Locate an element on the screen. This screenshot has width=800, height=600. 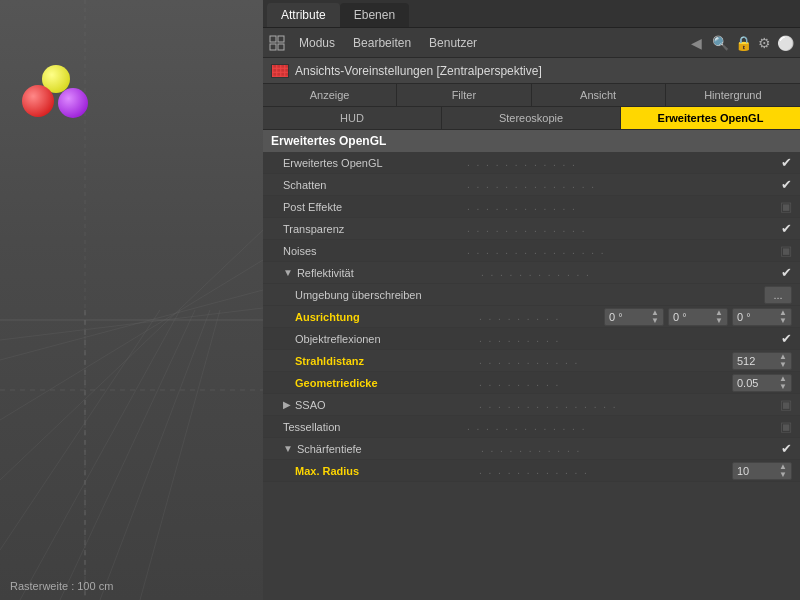
prop-value-noises: ▣ is located at coordinates (786, 250).